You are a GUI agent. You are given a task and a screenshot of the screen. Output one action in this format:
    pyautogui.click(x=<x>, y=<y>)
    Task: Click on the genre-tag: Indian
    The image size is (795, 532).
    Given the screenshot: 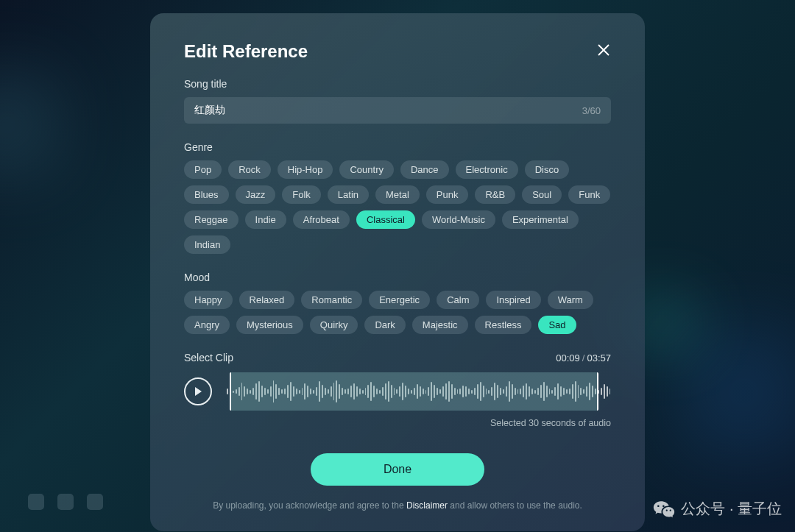 What is the action you would take?
    pyautogui.click(x=208, y=244)
    